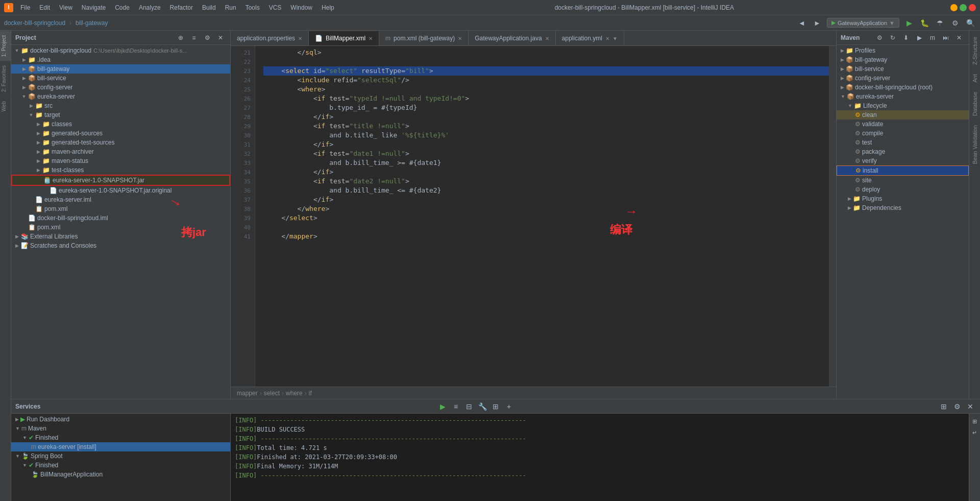  Describe the element at coordinates (902, 133) in the screenshot. I see `maven-compile: ⚙ compile` at that location.